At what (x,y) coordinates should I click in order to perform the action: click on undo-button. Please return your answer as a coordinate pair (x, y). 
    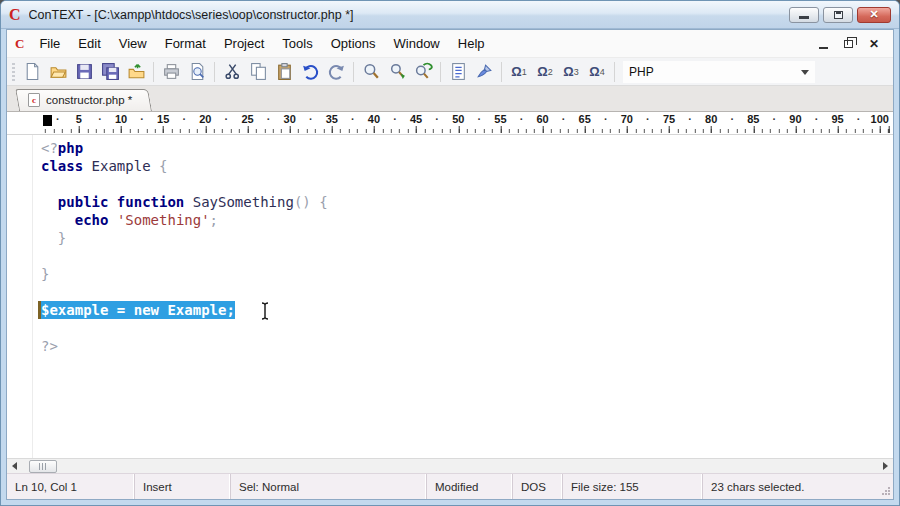
    Looking at the image, I should click on (310, 72).